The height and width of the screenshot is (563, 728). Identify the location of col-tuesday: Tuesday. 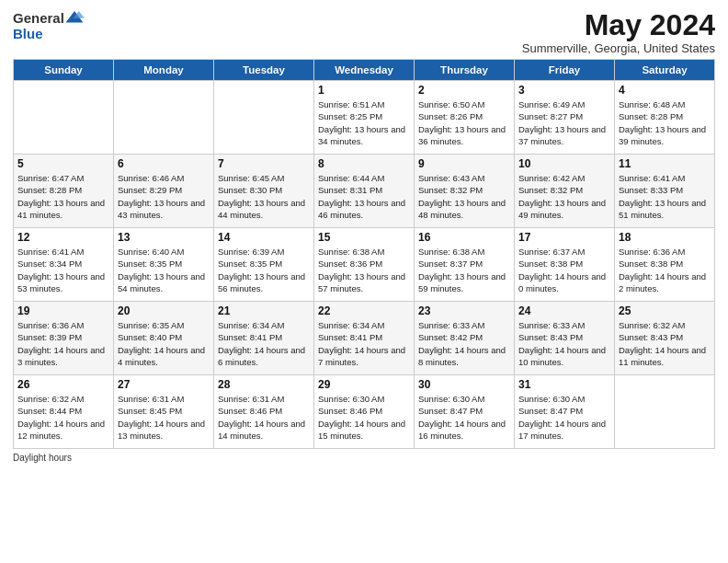
(265, 70).